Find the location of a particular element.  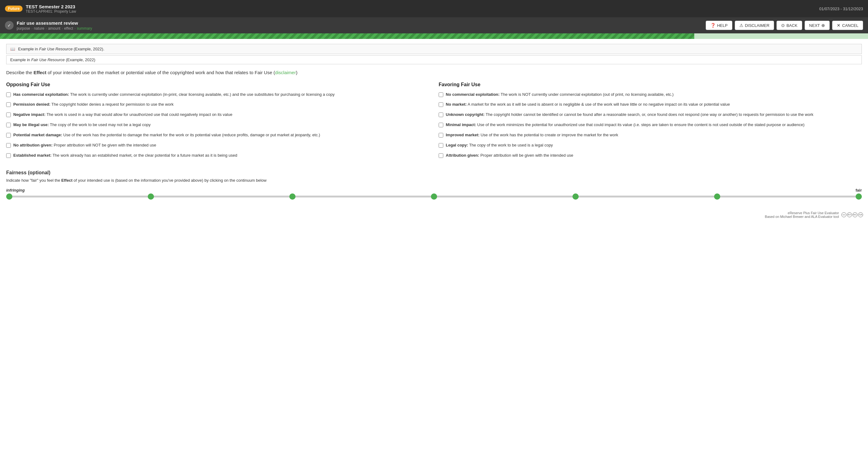

nav-info: Fair use assessment review purpose › nat… is located at coordinates (55, 26).